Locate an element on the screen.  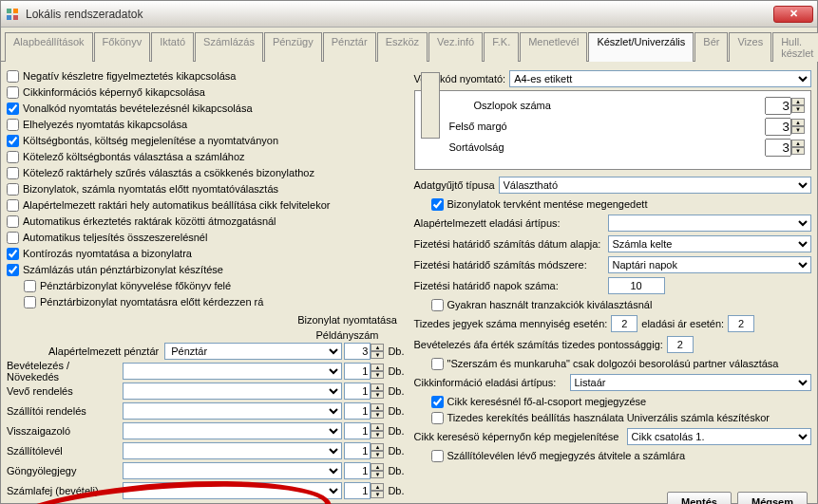
felso-input is located at coordinates (778, 127).